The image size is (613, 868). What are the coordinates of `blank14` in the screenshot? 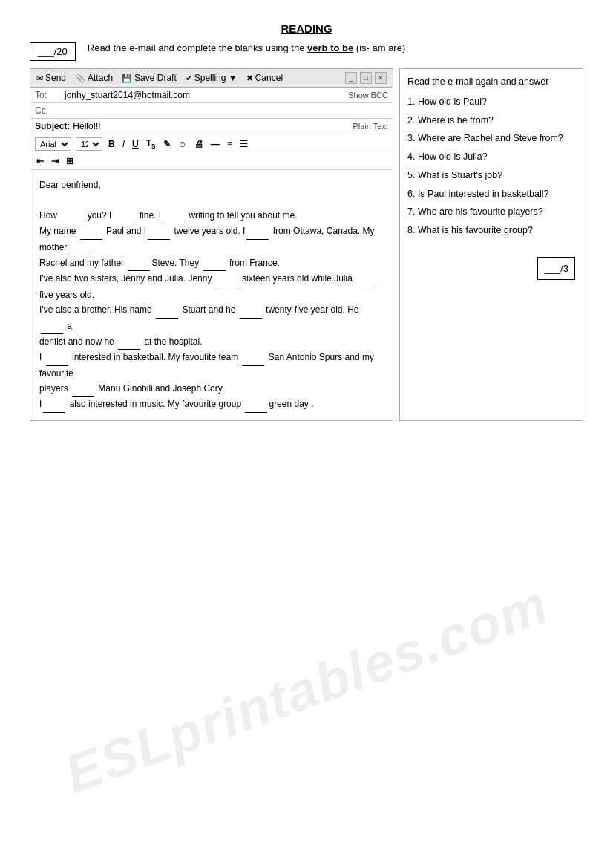 It's located at (52, 327).